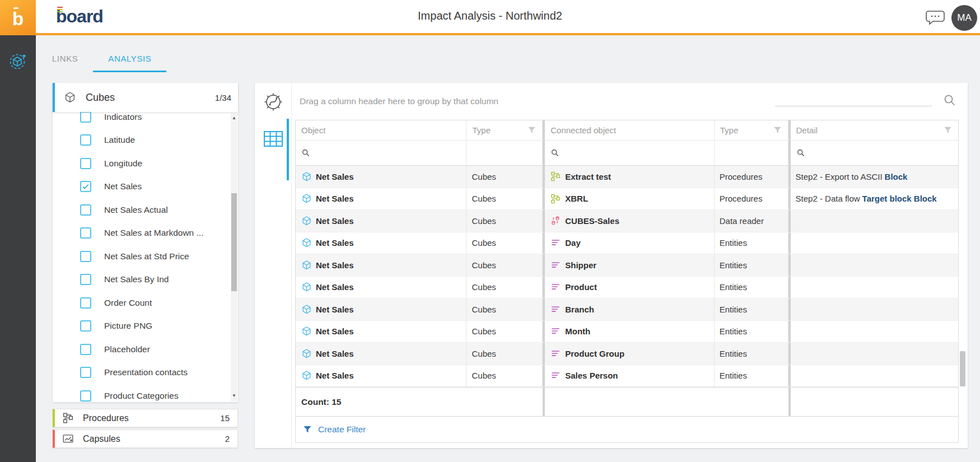  Describe the element at coordinates (141, 349) in the screenshot. I see `cube-list-item: Placeholder` at that location.